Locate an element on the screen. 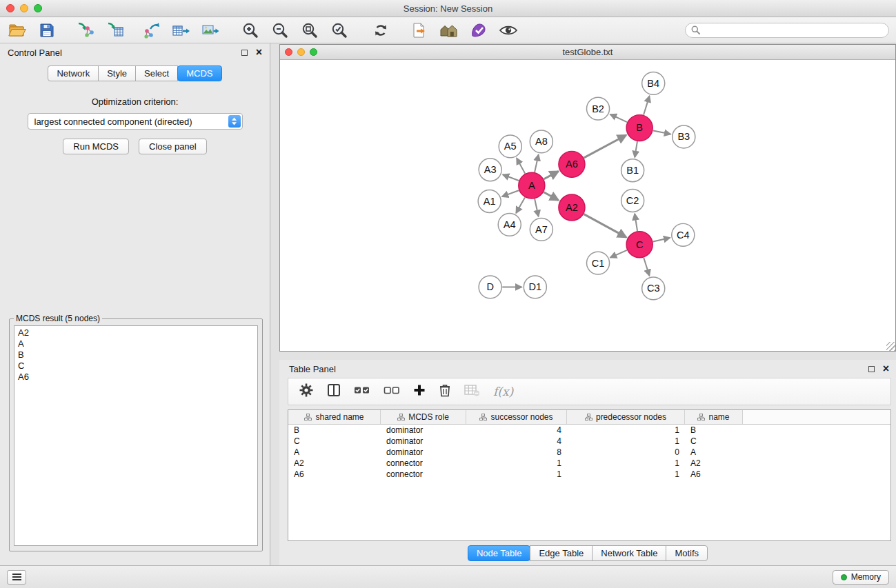 The width and height of the screenshot is (896, 588). refresh-layout-button is located at coordinates (381, 30).